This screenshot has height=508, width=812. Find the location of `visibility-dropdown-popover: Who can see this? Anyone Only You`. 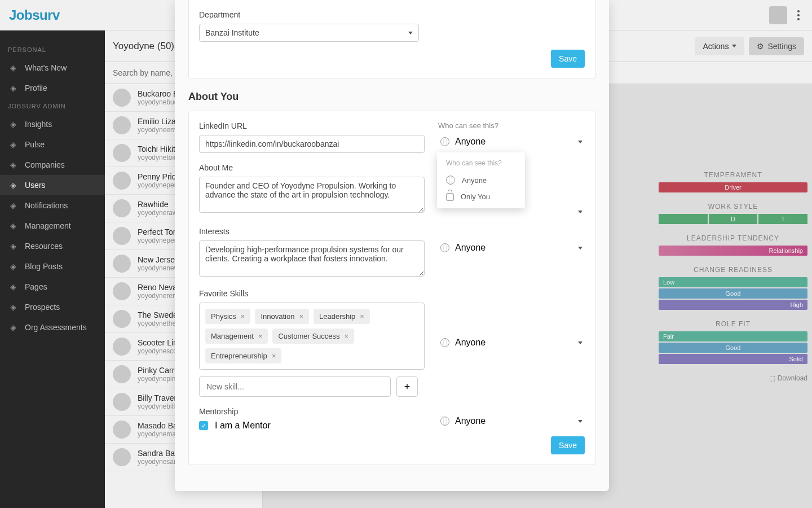

visibility-dropdown-popover: Who can see this? Anyone Only You is located at coordinates (481, 181).